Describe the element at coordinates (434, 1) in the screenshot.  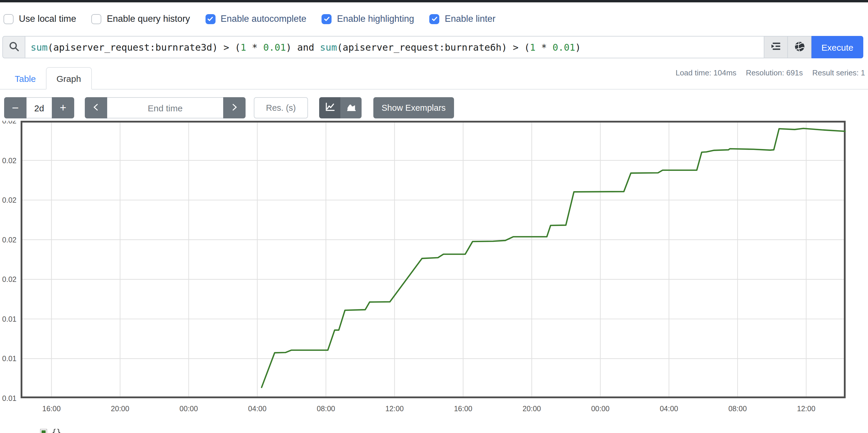
I see `navbar-bottom-edge` at that location.